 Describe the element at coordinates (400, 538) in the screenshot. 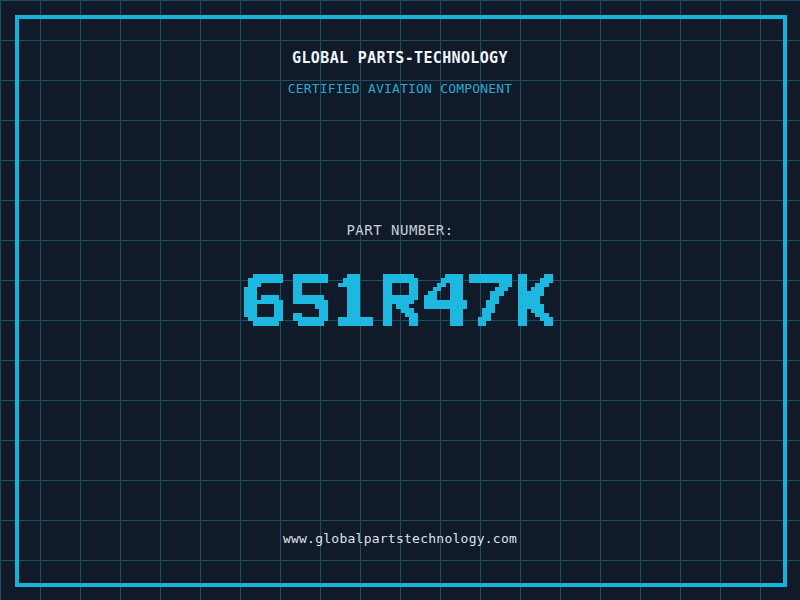

I see `website-url: www.globalpartstechnology.com` at that location.